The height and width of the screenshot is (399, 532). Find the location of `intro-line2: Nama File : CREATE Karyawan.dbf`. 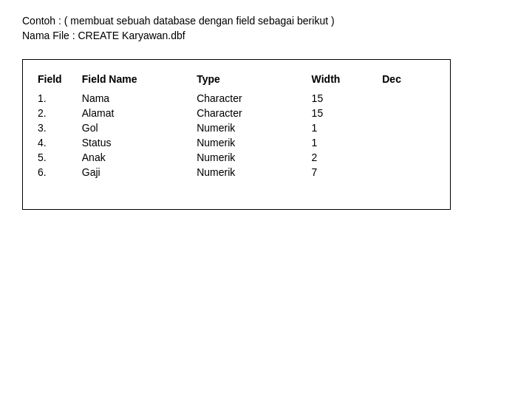

intro-line2: Nama File : CREATE Karyawan.dbf is located at coordinates (266, 35).